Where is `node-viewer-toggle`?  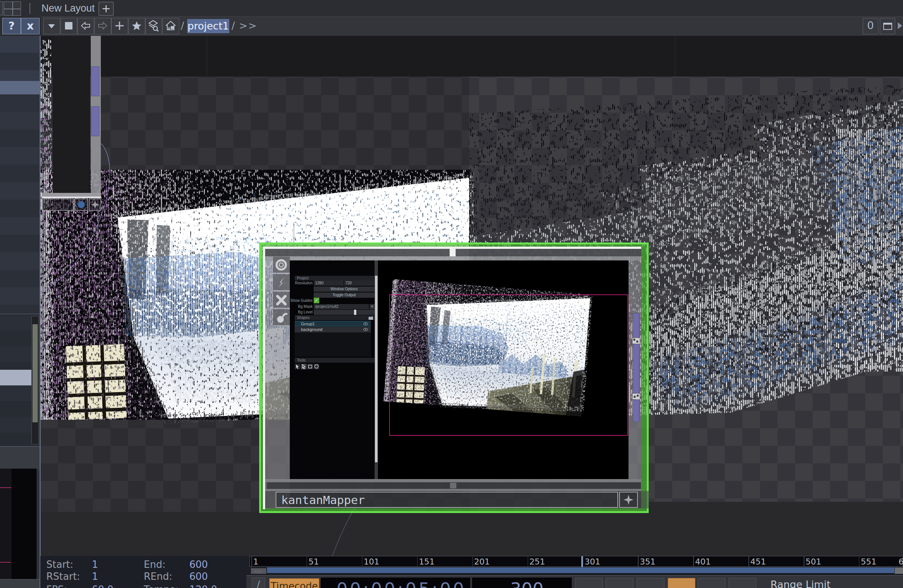 node-viewer-toggle is located at coordinates (81, 205).